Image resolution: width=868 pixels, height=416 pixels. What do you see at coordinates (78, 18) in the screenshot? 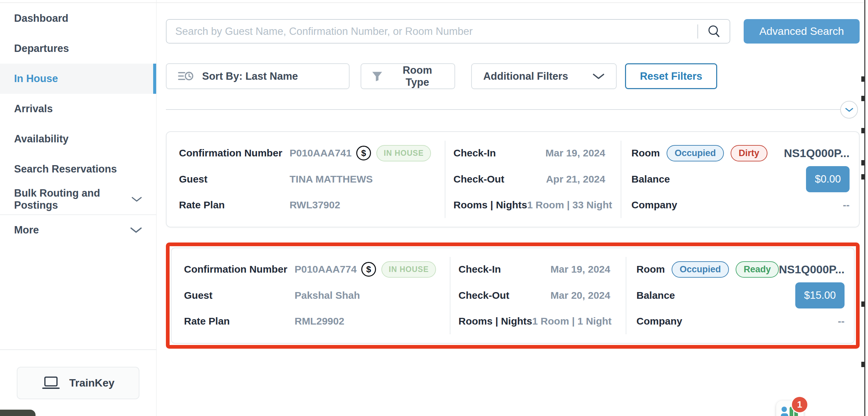
I see `sidebar-item-dashboard: Dashboard` at bounding box center [78, 18].